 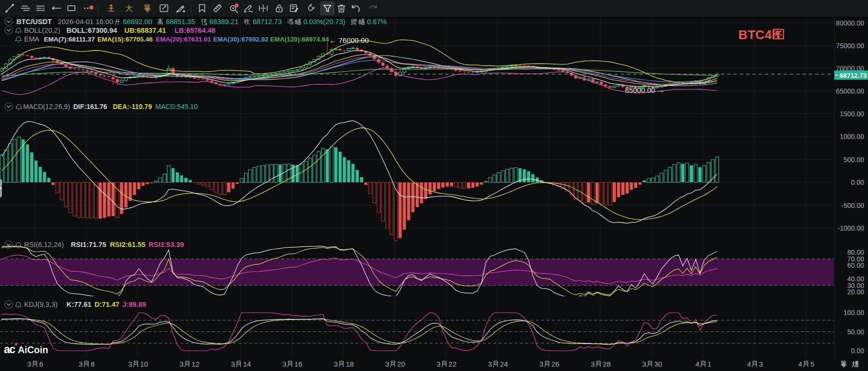 What do you see at coordinates (46, 107) in the screenshot?
I see `svg-text: MACD(12,26,9)` at bounding box center [46, 107].